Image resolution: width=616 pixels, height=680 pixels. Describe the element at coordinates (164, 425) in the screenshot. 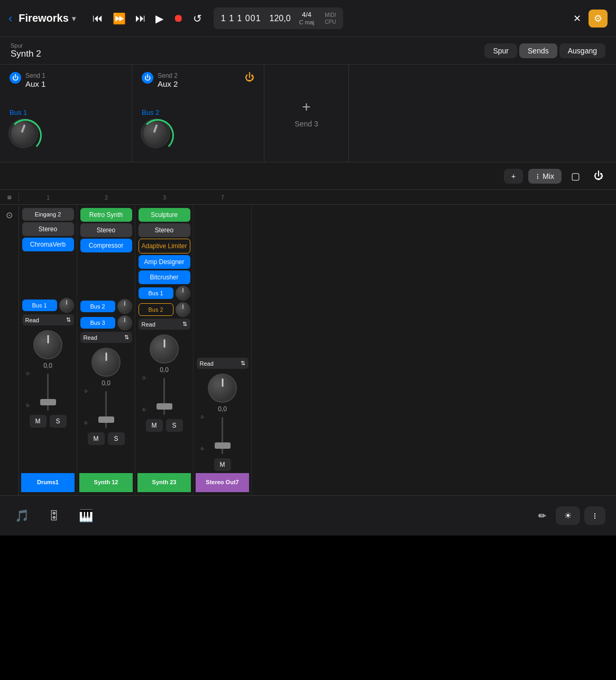

I see `channel-3-ms-row: M S` at that location.